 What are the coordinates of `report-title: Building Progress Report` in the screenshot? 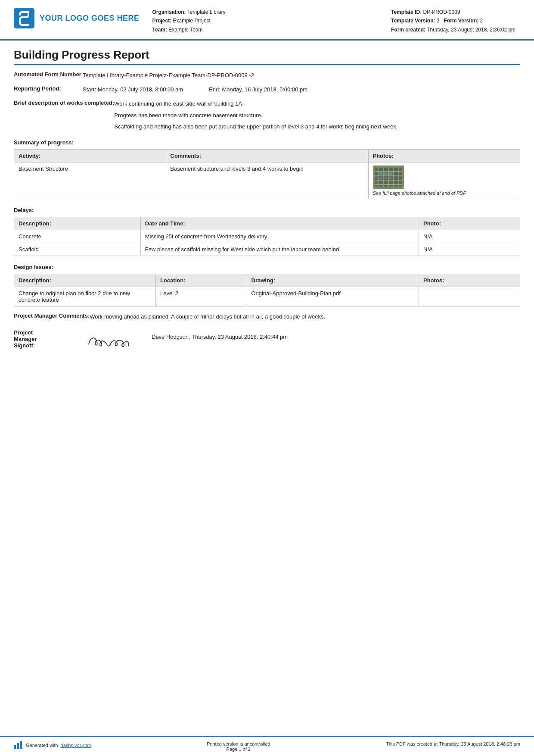 It's located at (267, 57).